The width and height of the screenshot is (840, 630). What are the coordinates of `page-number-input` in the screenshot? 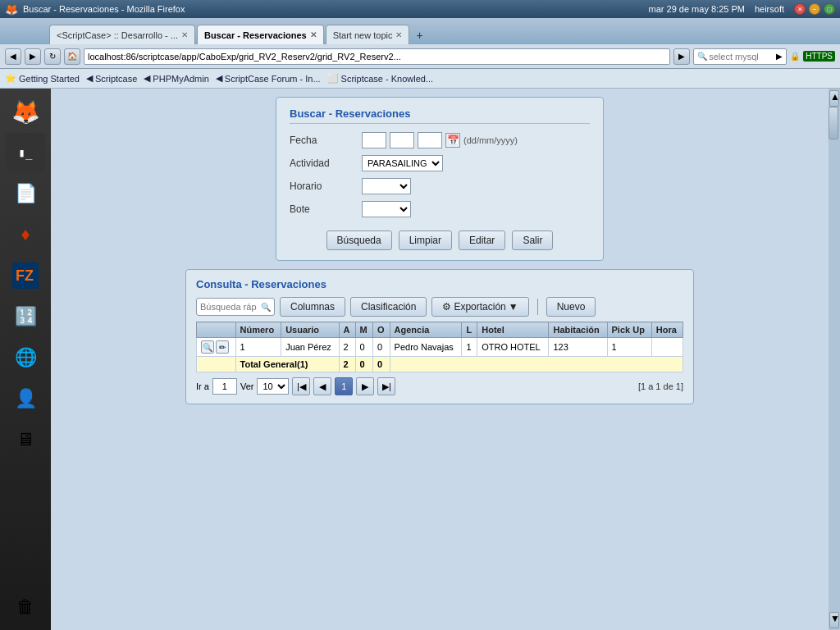 It's located at (225, 386).